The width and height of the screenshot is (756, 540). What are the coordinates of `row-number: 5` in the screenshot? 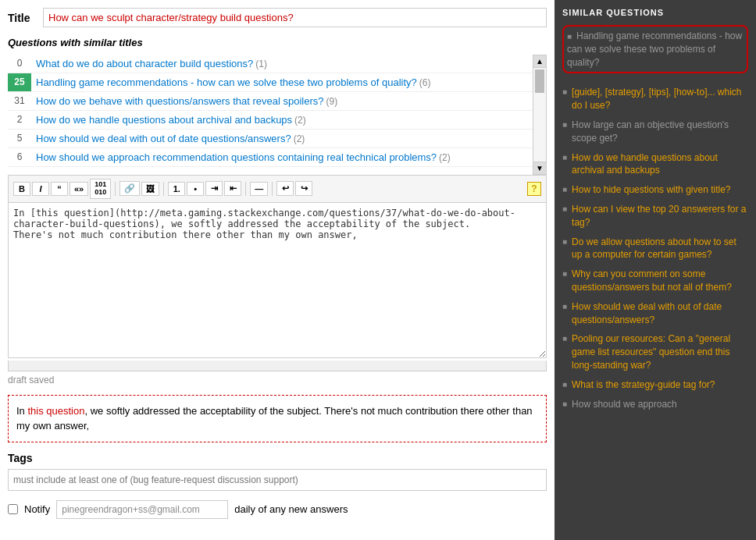 It's located at (20, 139).